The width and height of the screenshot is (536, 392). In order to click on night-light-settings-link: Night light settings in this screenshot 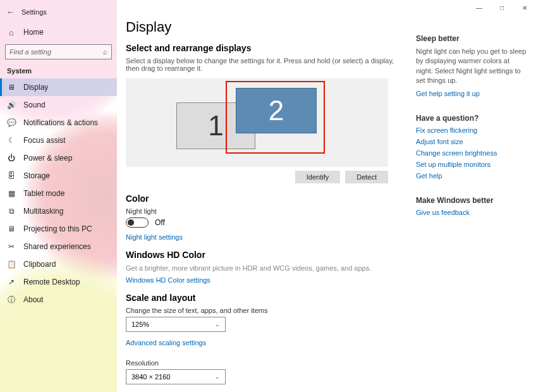, I will do `click(154, 237)`.